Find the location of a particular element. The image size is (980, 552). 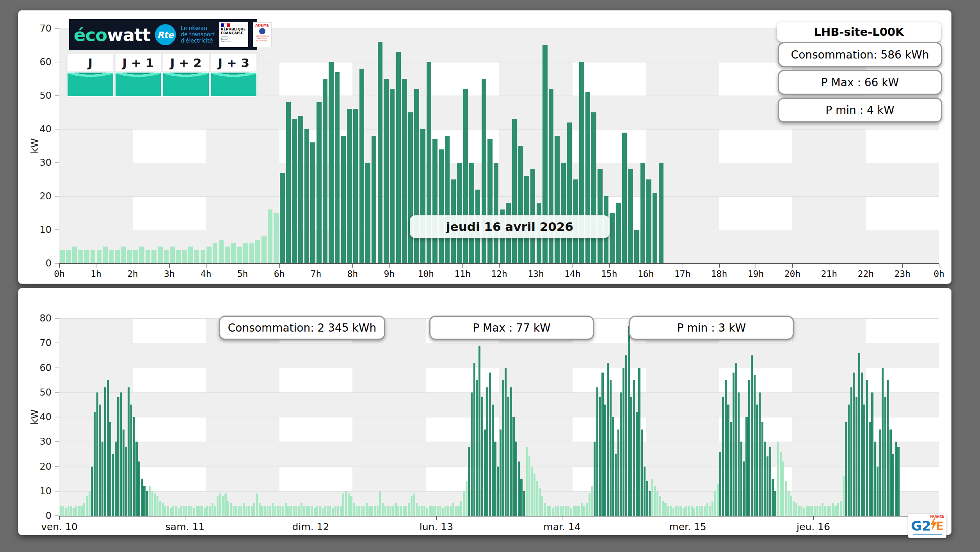

republique-name: RÉPUBLIQUE FRANÇAISE is located at coordinates (234, 32).